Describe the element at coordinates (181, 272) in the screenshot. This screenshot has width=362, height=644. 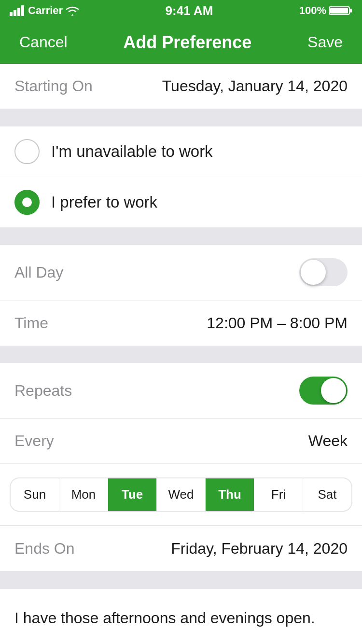
I see `all-day-row: All Day` at that location.